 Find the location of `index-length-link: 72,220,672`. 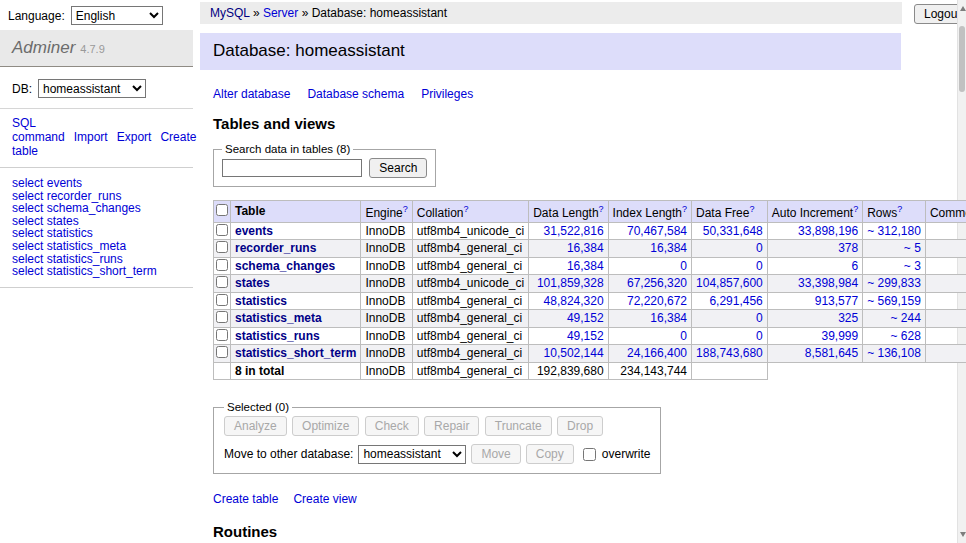

index-length-link: 72,220,672 is located at coordinates (657, 301).